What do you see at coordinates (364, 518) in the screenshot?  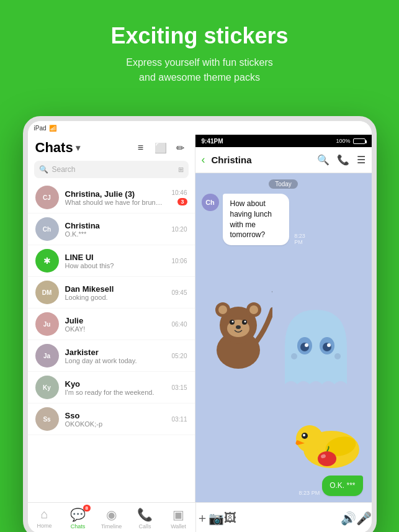 I see `mic-icon: 🎤` at bounding box center [364, 518].